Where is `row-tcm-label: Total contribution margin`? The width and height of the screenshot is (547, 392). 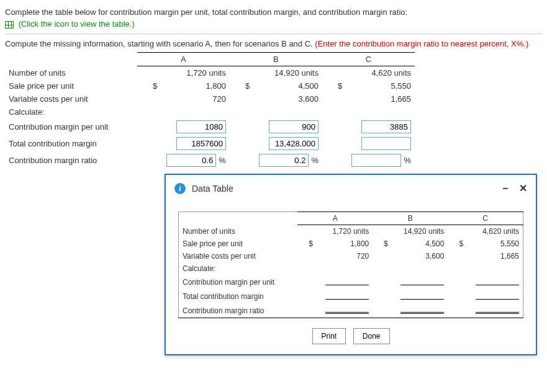
row-tcm-label: Total contribution margin is located at coordinates (71, 144).